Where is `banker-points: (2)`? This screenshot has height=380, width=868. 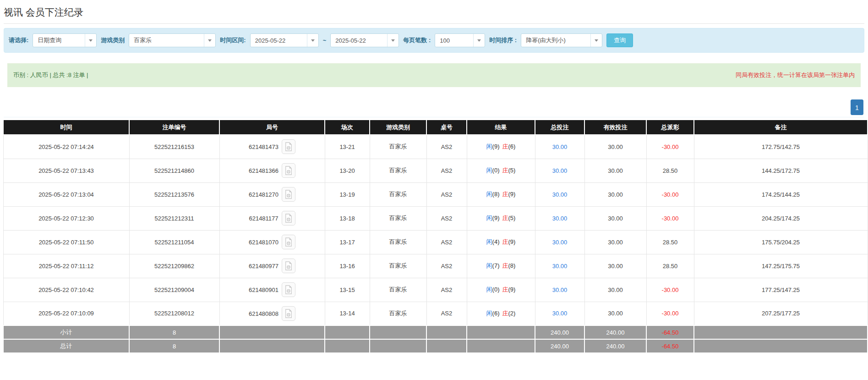 banker-points: (2) is located at coordinates (512, 314).